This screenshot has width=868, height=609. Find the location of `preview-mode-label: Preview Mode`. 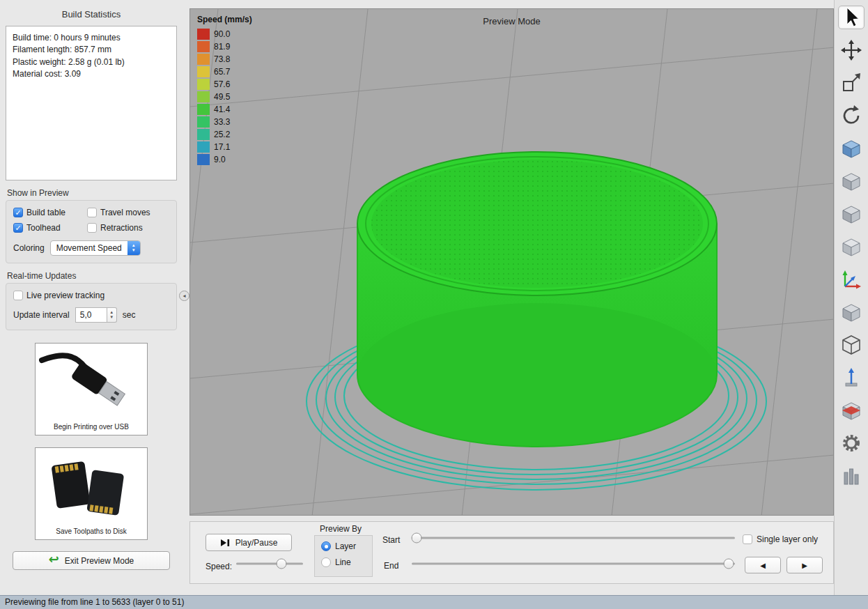

preview-mode-label: Preview Mode is located at coordinates (511, 21).